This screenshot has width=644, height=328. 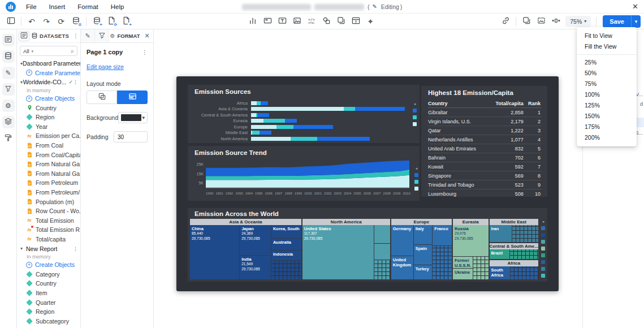 I want to click on treemap-cell-france: France, so click(x=442, y=235).